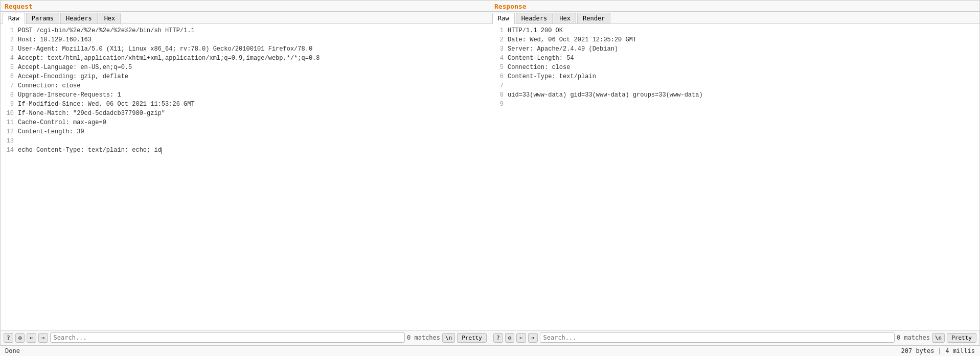 The width and height of the screenshot is (980, 356). I want to click on request-tab-params: Params, so click(43, 18).